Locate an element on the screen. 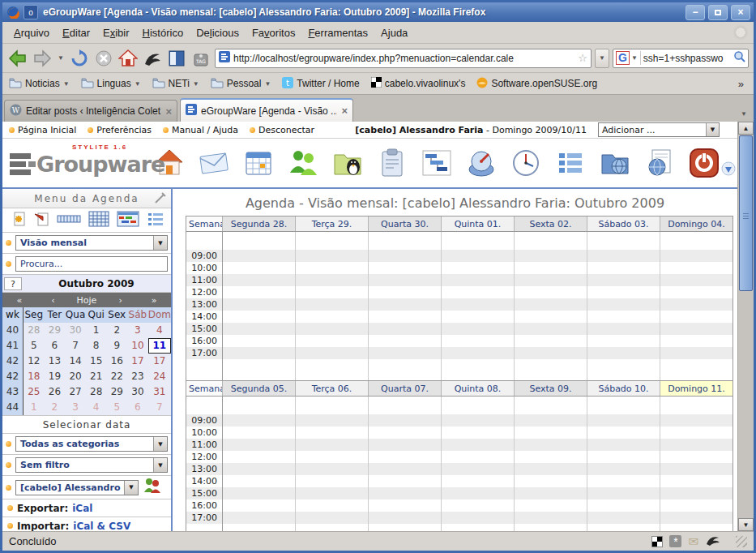  bookmark-item: NETi▼ is located at coordinates (176, 84).